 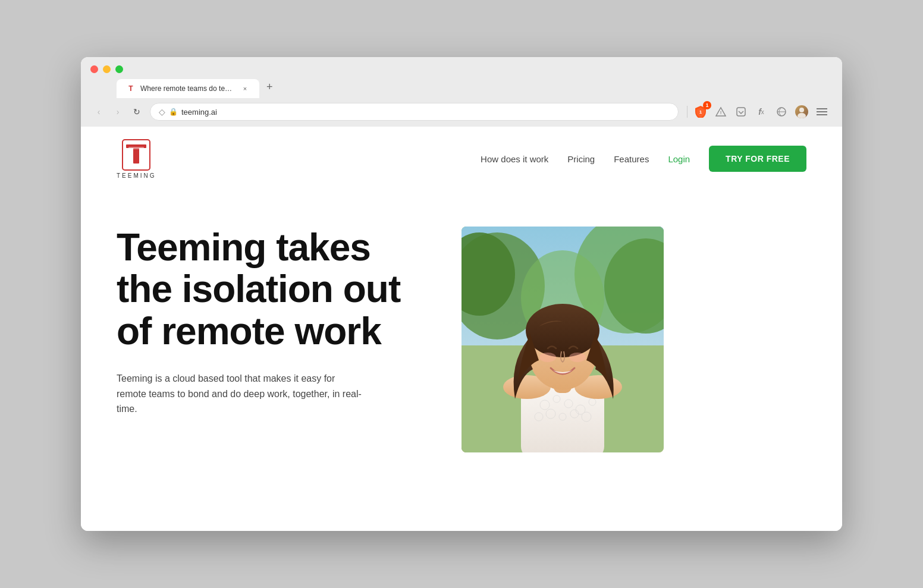 I want to click on nav-links: How does it work Pricing Features Login, so click(x=585, y=159).